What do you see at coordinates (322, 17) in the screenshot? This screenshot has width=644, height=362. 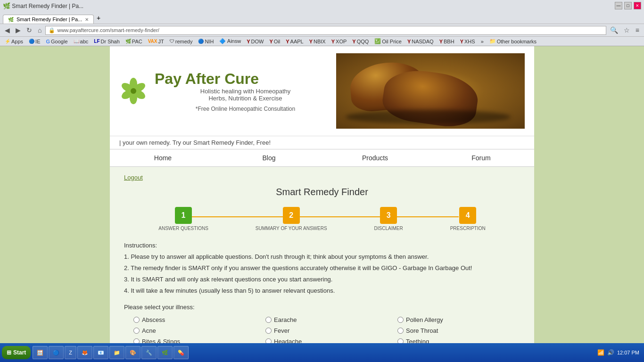 I see `tab-bar: 🌿 Smart Remedy Finder | Pa... ✕ +` at bounding box center [322, 17].